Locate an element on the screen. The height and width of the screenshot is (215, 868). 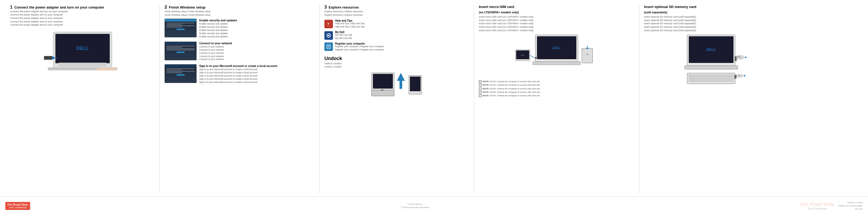
confidential-label: Dell Confidential is located at coordinates (18, 208).